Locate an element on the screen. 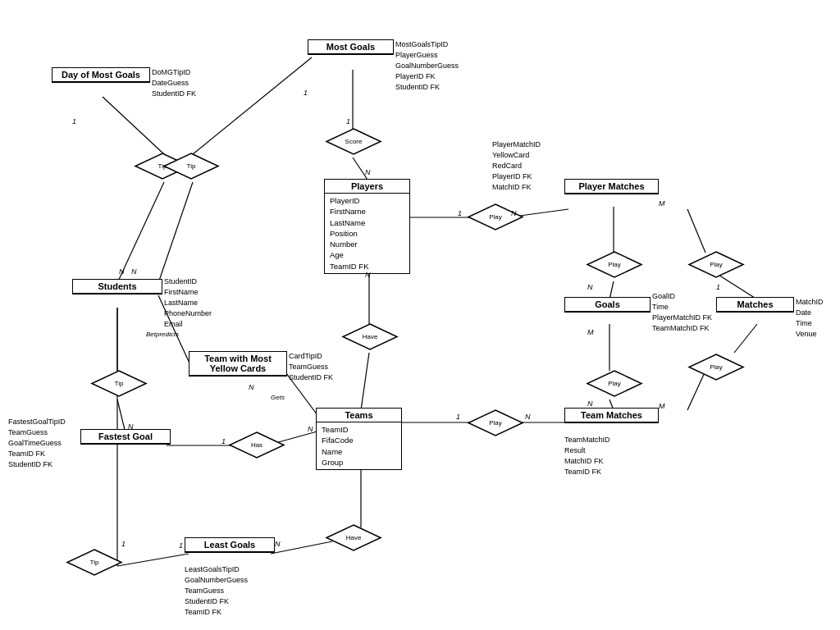 Image resolution: width=840 pixels, height=630 pixels. card-play-teams-1: 1 is located at coordinates (458, 417).